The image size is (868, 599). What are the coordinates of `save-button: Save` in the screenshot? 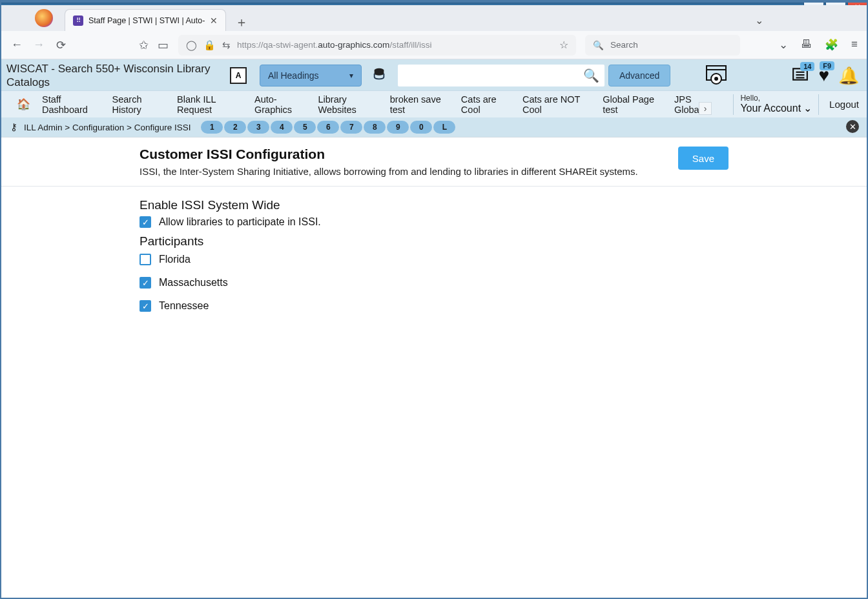 It's located at (703, 158).